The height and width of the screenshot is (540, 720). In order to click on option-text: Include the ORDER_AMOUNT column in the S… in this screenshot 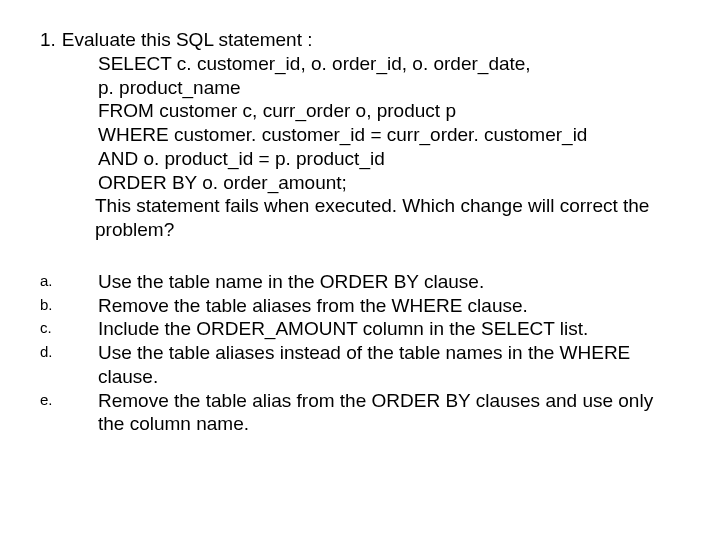, I will do `click(389, 329)`.